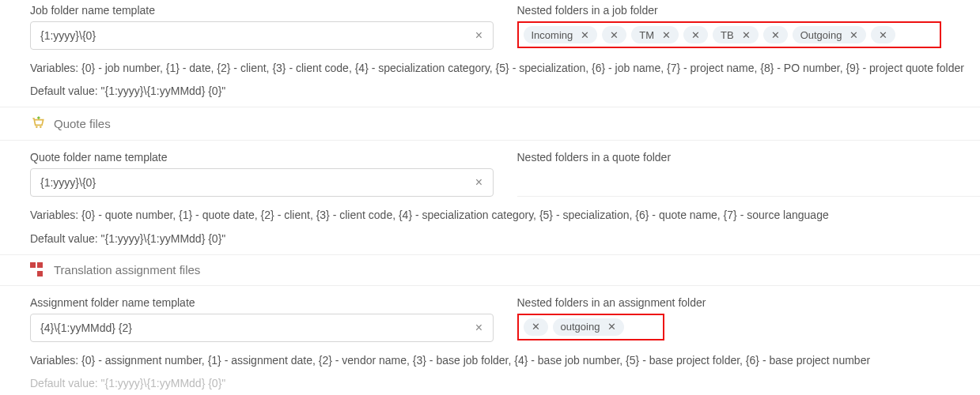 Image resolution: width=980 pixels, height=395 pixels. What do you see at coordinates (729, 35) in the screenshot?
I see `job-nested-tags-highlight: Incoming ✕ ✕ TM ✕ ✕ TB ✕` at bounding box center [729, 35].